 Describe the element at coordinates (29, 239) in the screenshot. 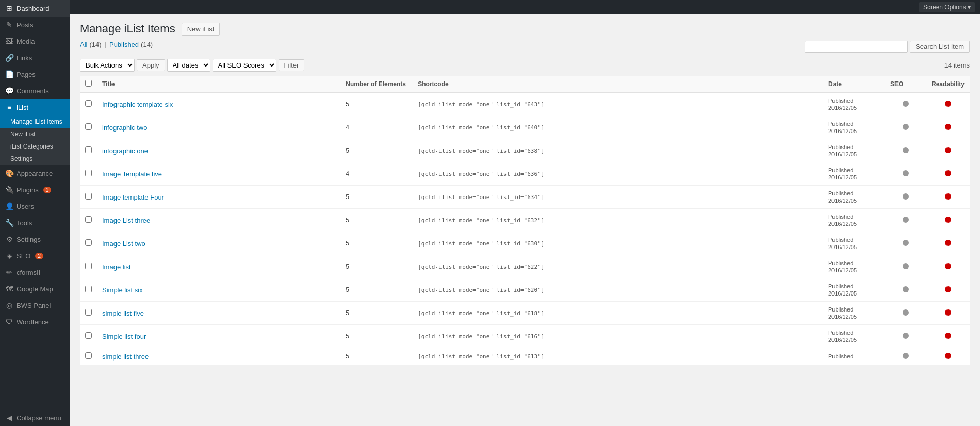

I see `sidebar-item-label: Settings` at that location.